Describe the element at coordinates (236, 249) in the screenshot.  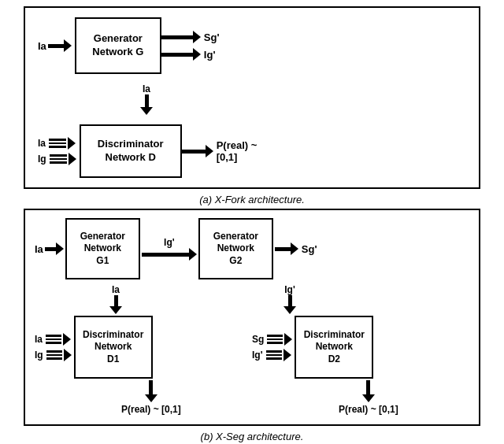
I see `gen2-block: Generator Network G2` at that location.